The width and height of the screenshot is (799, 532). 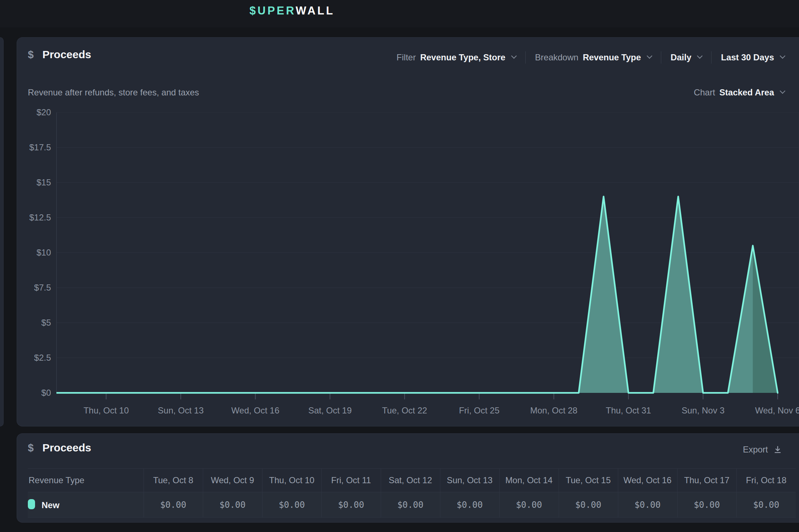 What do you see at coordinates (756, 450) in the screenshot?
I see `export-label: Export` at bounding box center [756, 450].